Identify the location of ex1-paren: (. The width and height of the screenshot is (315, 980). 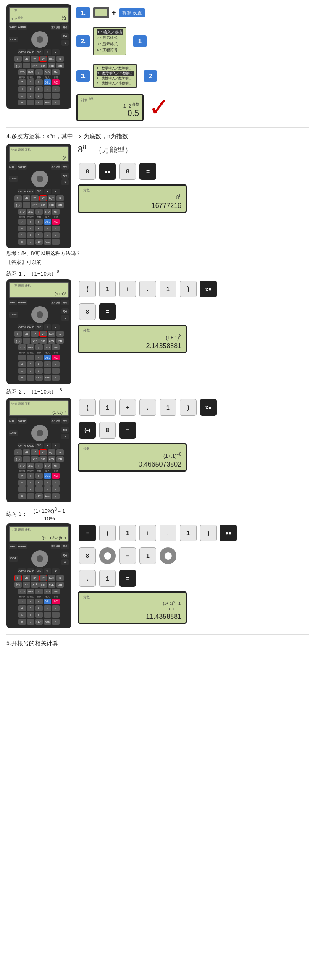
(39, 347).